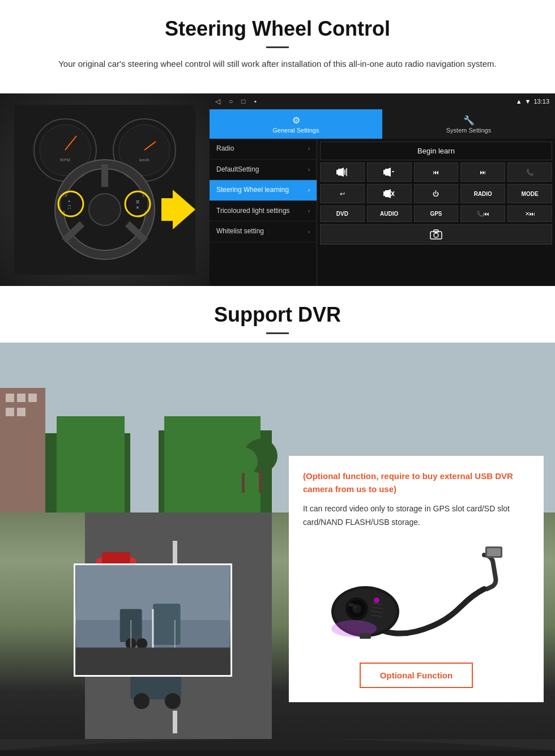  I want to click on chevron-right-icon: ›, so click(309, 148).